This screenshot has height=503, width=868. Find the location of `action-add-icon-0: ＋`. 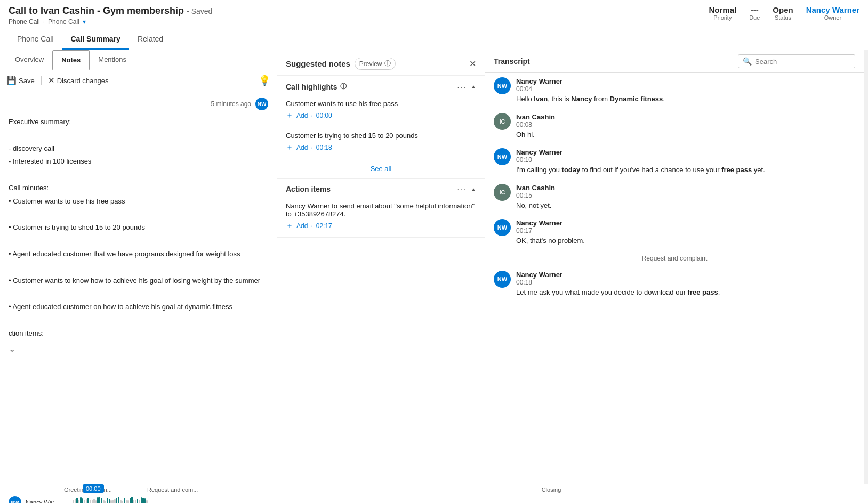

action-add-icon-0: ＋ is located at coordinates (290, 226).